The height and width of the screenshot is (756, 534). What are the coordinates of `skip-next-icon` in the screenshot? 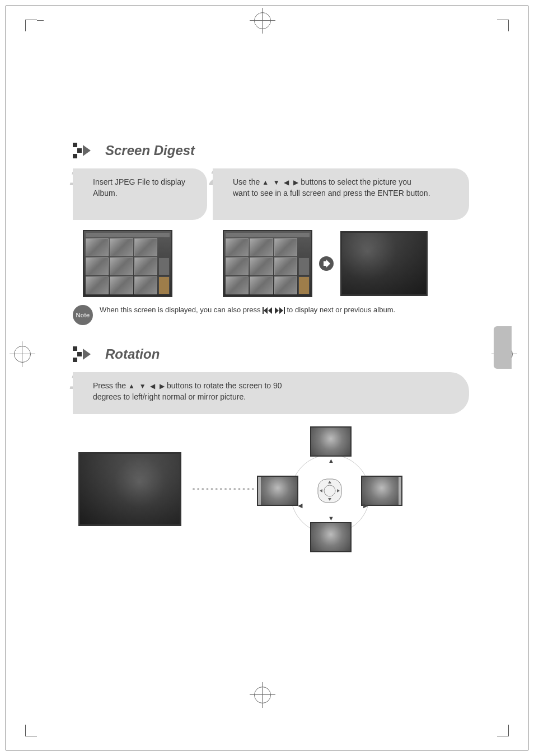 It's located at (280, 311).